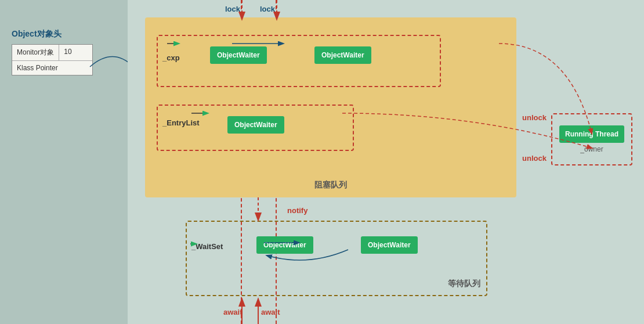 The height and width of the screenshot is (324, 644). What do you see at coordinates (331, 185) in the screenshot?
I see `blocking-queue-label: 阻塞队列` at bounding box center [331, 185].